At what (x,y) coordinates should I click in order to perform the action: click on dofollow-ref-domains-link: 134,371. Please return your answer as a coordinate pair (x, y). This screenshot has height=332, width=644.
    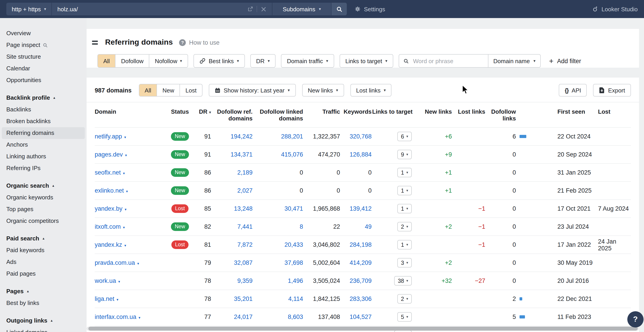
    Looking at the image, I should click on (242, 154).